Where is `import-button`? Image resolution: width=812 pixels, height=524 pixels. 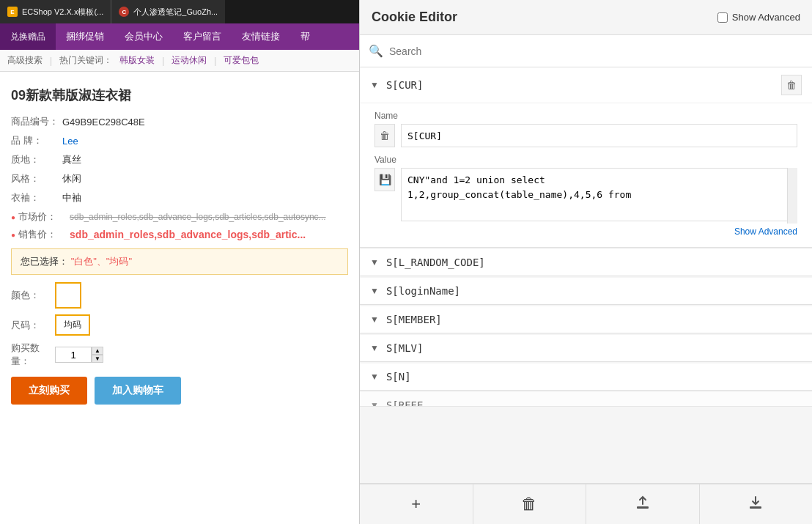
import-button is located at coordinates (643, 504).